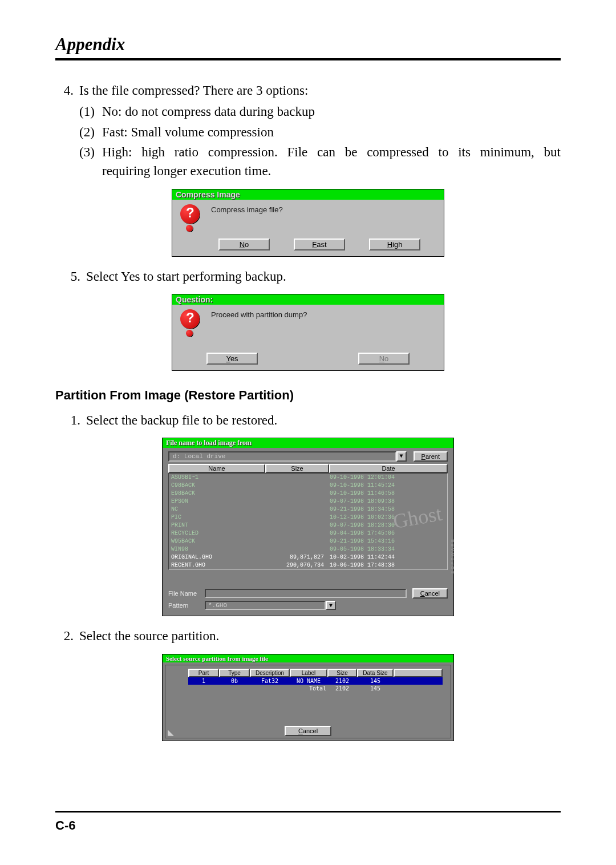 The width and height of the screenshot is (616, 865). Describe the element at coordinates (315, 681) in the screenshot. I see `partition-row-selected: 1 0b Fat32 NO NAME 2102 145` at that location.